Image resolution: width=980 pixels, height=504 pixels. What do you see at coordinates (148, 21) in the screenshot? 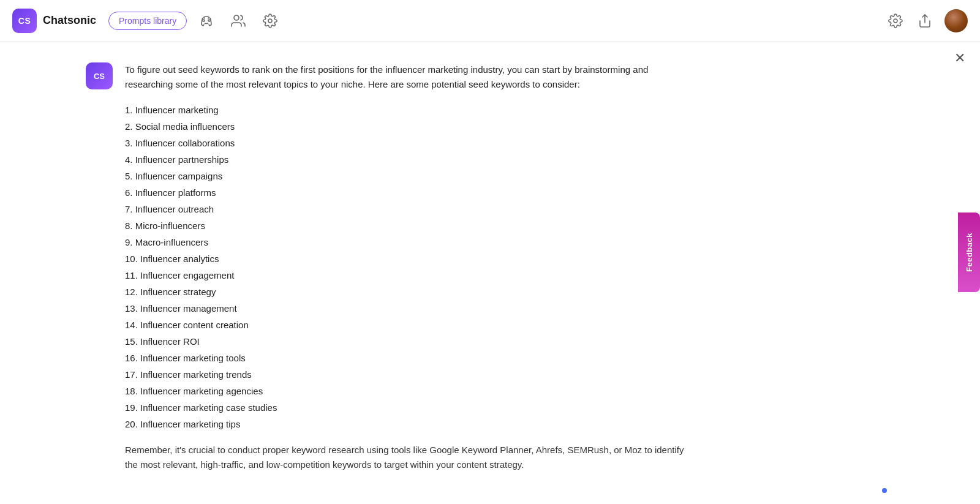
I see `prompts-library-button: Prompts library` at bounding box center [148, 21].